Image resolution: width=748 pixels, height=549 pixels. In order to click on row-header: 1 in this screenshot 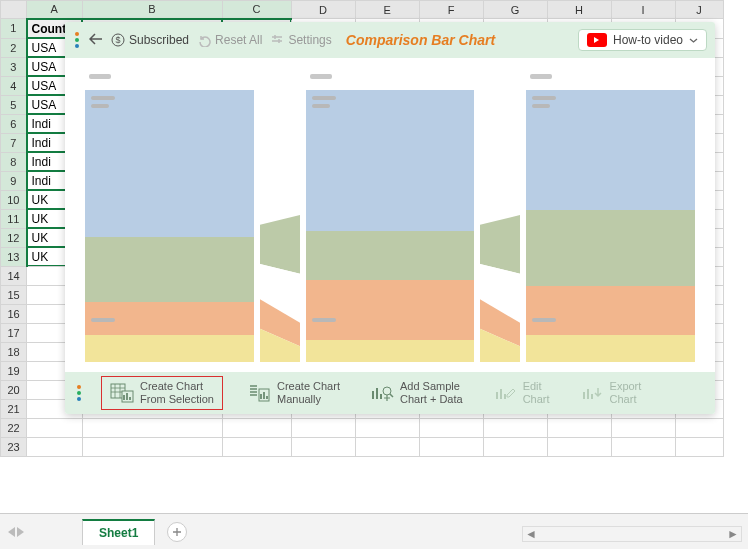, I will do `click(14, 29)`.